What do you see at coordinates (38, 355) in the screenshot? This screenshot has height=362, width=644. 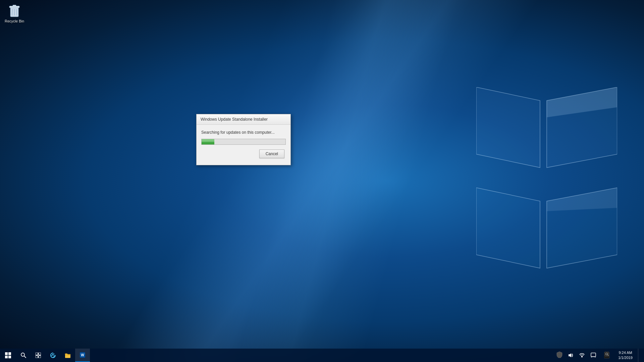 I see `task-view-icon` at bounding box center [38, 355].